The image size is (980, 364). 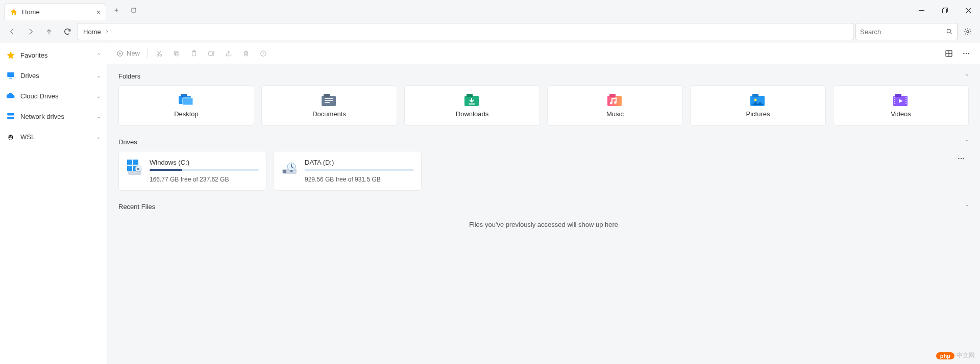 I want to click on refresh-button, so click(x=67, y=32).